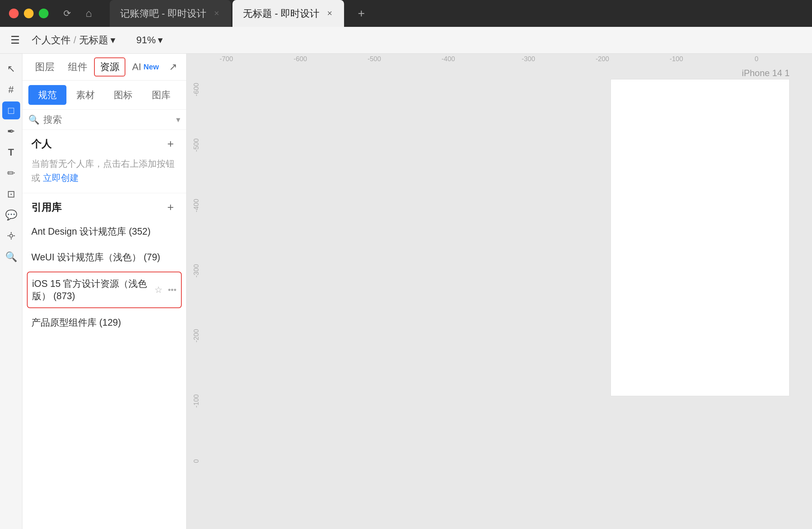 The width and height of the screenshot is (812, 529). I want to click on personal-section-header: 个人 +, so click(104, 143).